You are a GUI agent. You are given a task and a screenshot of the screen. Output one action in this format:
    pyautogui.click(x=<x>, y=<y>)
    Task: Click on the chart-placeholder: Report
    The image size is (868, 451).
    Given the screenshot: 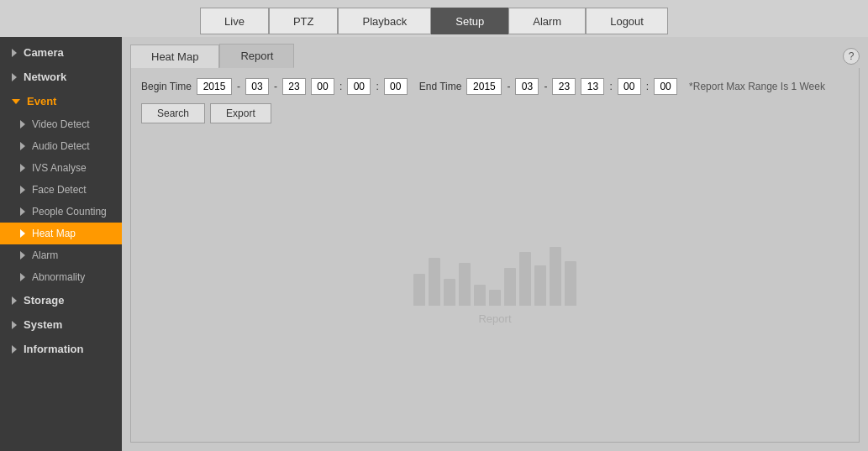 What is the action you would take?
    pyautogui.click(x=495, y=282)
    